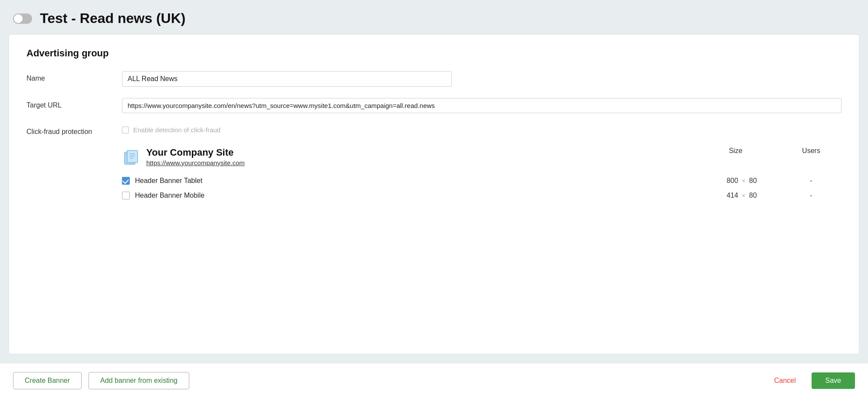  What do you see at coordinates (434, 17) in the screenshot?
I see `page-header: Test - Read news (UK)` at bounding box center [434, 17].